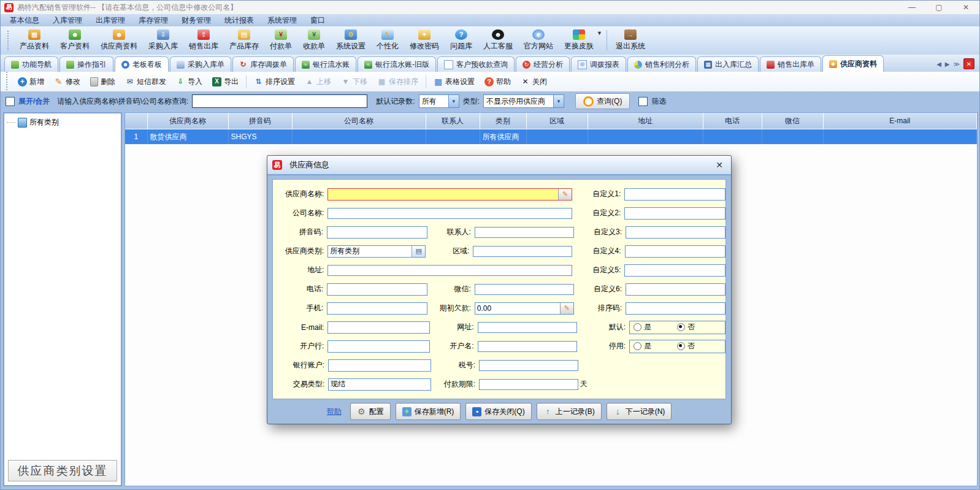 This screenshot has height=490, width=980. Describe the element at coordinates (498, 40) in the screenshot. I see `toolbar-item-customer-service: 人工客服` at that location.